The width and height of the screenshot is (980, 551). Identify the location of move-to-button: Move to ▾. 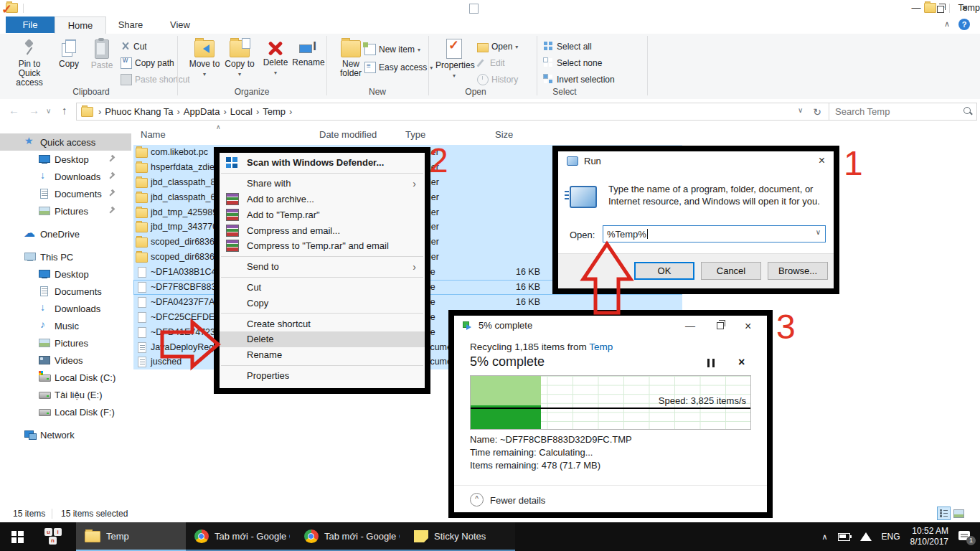
(204, 58).